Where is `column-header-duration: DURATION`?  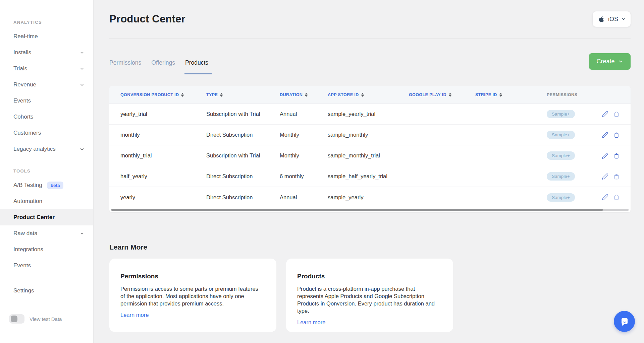
column-header-duration: DURATION is located at coordinates (304, 95).